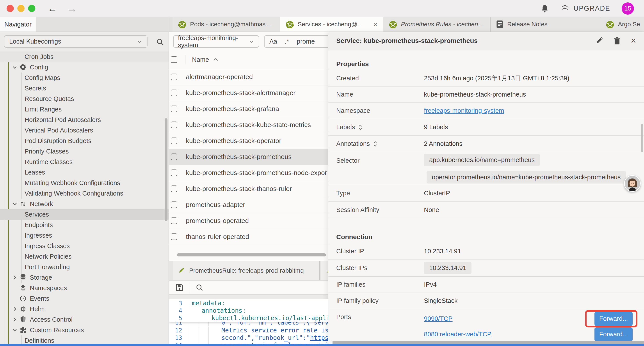  I want to click on sidebar-item-runtime-classes: Runtime Classes, so click(84, 162).